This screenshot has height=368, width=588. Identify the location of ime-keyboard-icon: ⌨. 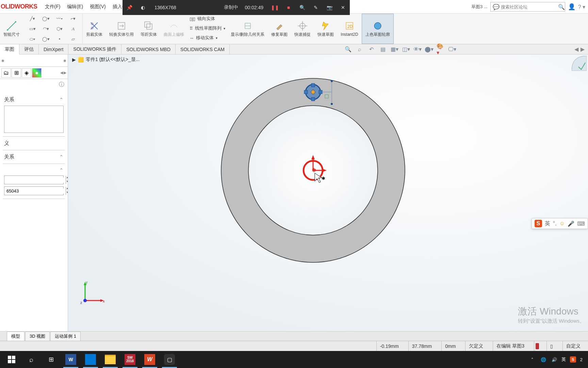
(581, 224).